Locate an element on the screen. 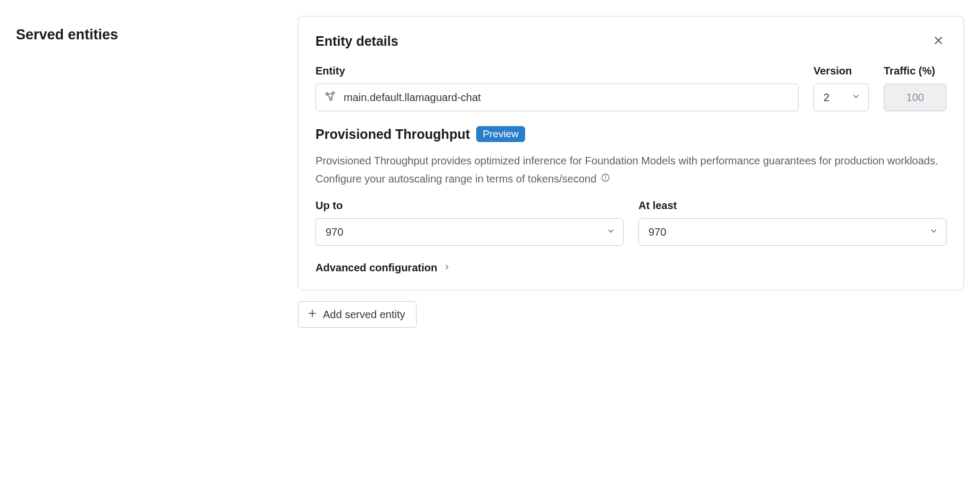 The image size is (980, 482). plus-icon is located at coordinates (312, 315).